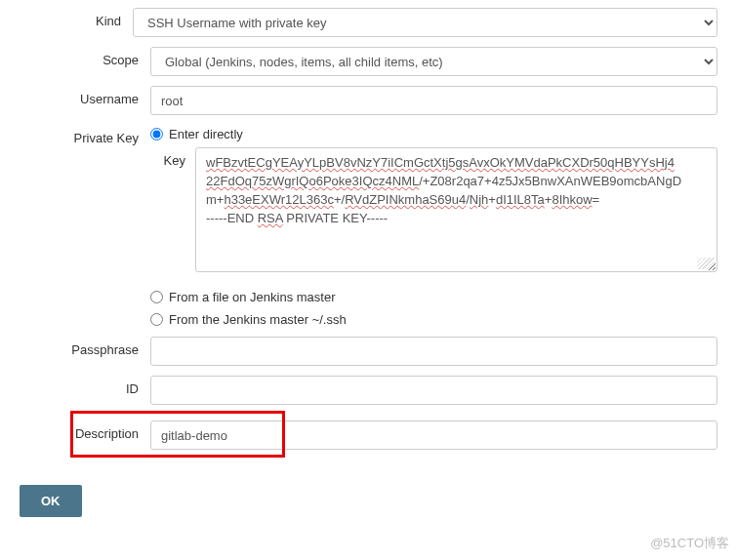 This screenshot has width=737, height=560. What do you see at coordinates (173, 158) in the screenshot?
I see `key-label: Key` at bounding box center [173, 158].